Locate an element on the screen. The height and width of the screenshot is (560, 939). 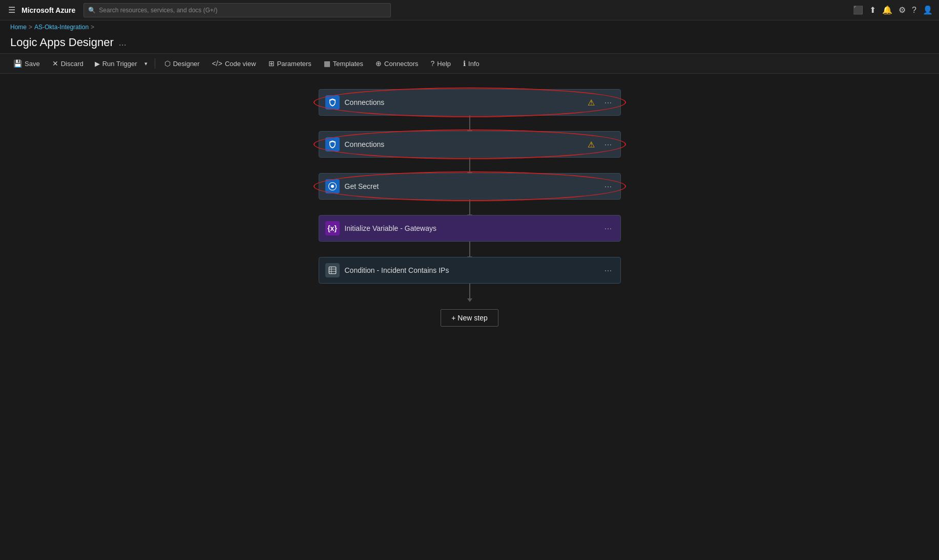
step-icon-get-secret is located at coordinates (332, 186).